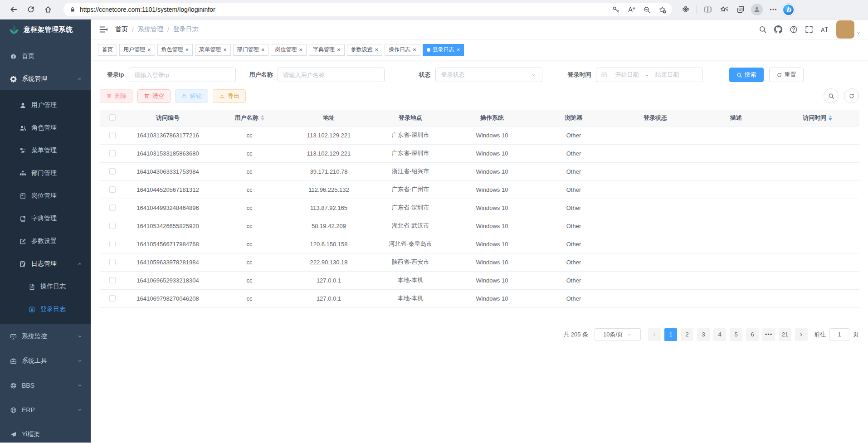 Image resolution: width=868 pixels, height=443 pixels. Describe the element at coordinates (45, 151) in the screenshot. I see `sidebar-item-menu: 菜单管理` at that location.